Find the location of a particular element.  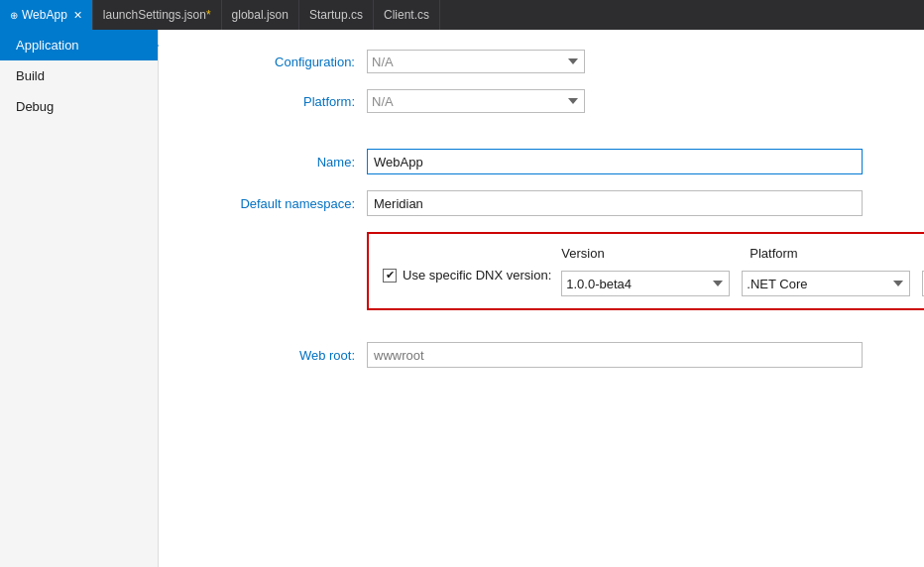

dnx-checkbox-area: ✔ Use specific DNX version: is located at coordinates (467, 264).